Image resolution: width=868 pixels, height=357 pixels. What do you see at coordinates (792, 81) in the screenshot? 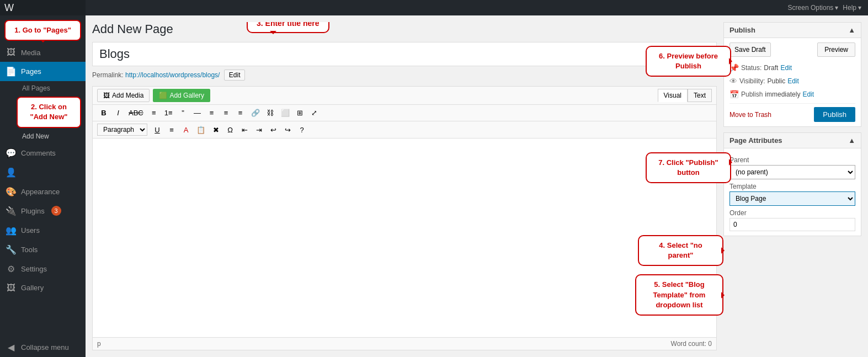
I see `visibility-row: 👁 Visibility: Public Edit` at bounding box center [792, 81].